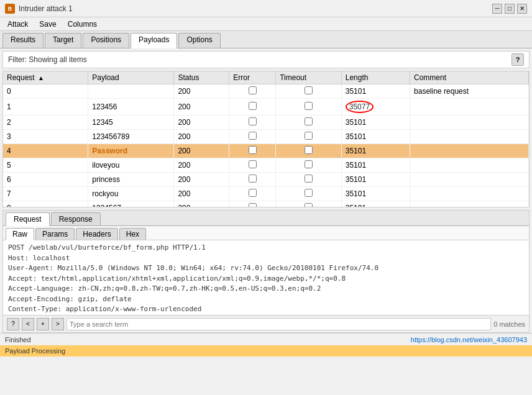 Image resolution: width=532 pixels, height=395 pixels. Describe the element at coordinates (131, 92) in the screenshot. I see `cell-payload` at that location.